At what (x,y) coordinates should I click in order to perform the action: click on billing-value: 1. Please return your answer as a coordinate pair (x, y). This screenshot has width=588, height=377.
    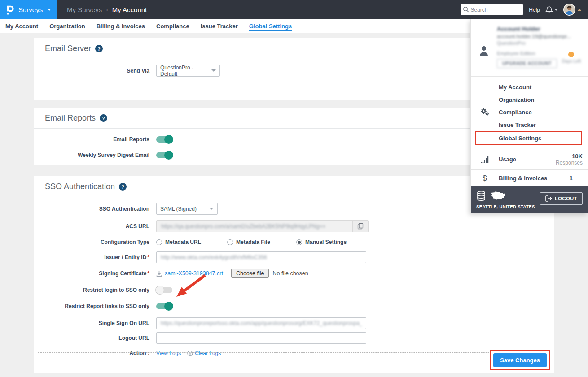
    Looking at the image, I should click on (571, 178).